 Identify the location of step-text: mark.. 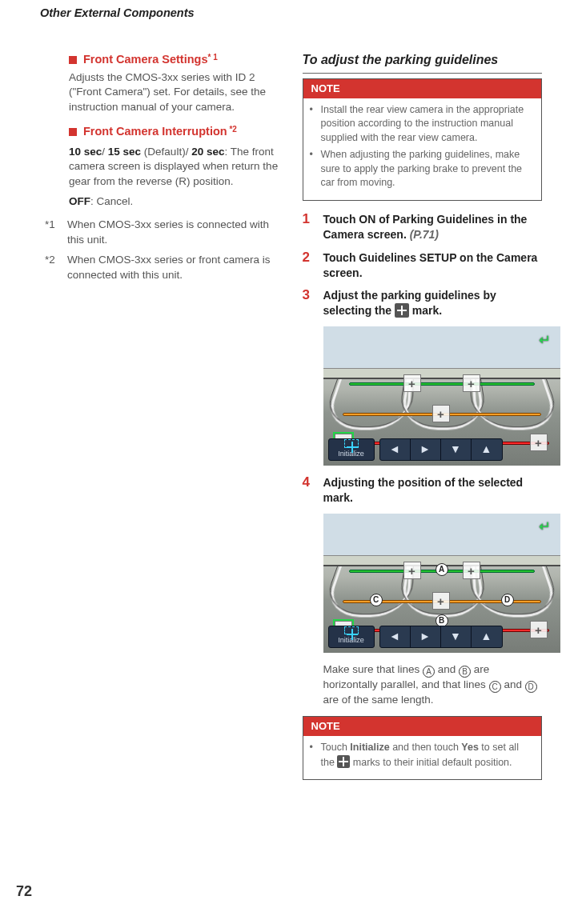
(426, 310).